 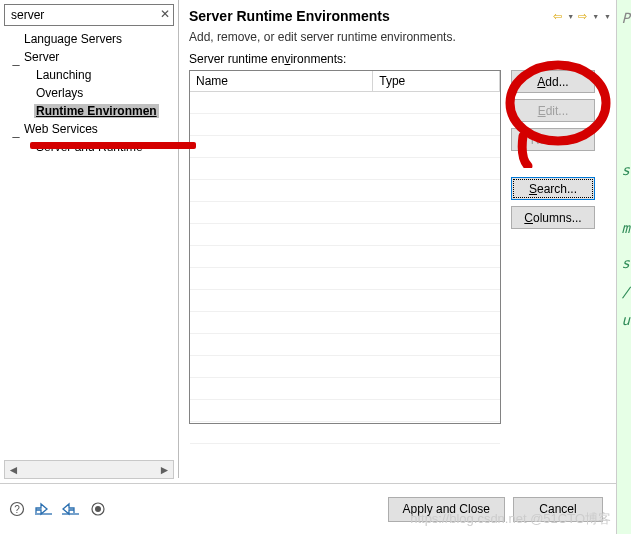 What do you see at coordinates (89, 57) in the screenshot?
I see `tree-item: Server` at bounding box center [89, 57].